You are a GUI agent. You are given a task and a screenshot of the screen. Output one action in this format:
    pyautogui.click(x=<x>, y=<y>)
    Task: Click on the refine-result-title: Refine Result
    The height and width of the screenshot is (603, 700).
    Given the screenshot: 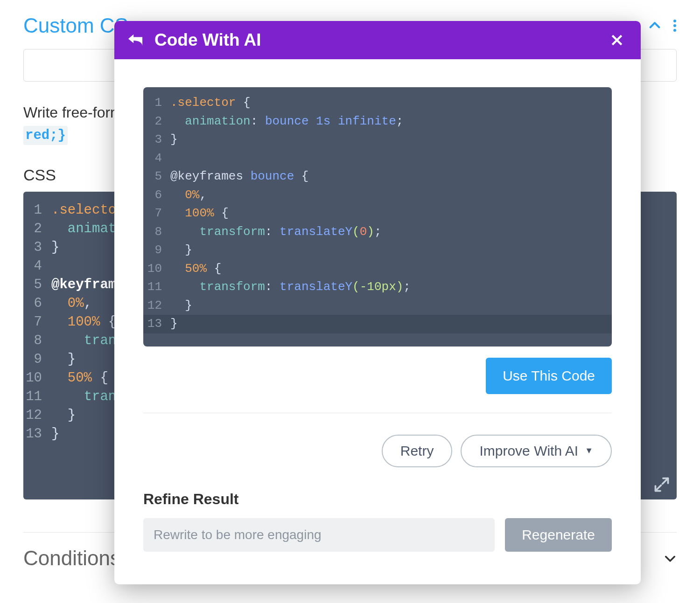 What is the action you would take?
    pyautogui.click(x=378, y=499)
    